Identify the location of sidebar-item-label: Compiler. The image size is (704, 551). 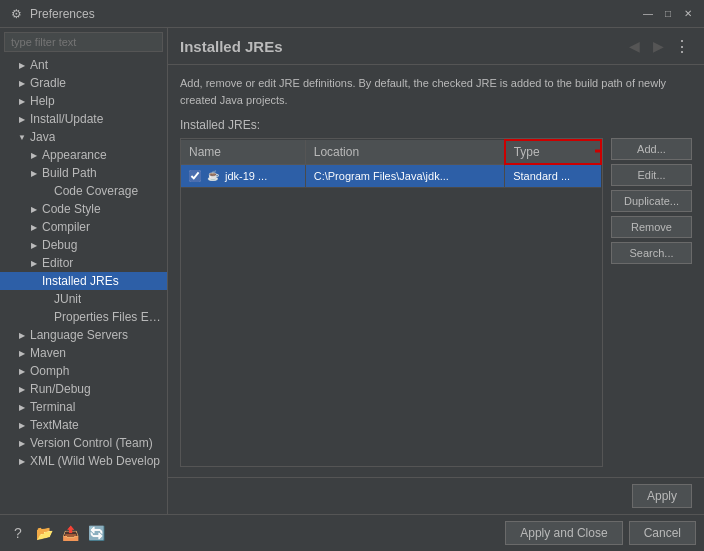
(66, 227).